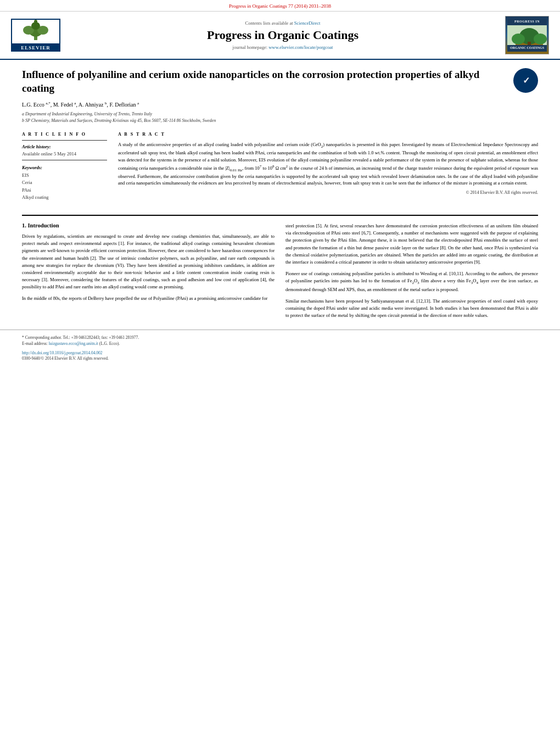 This screenshot has height=742, width=560. I want to click on body-columns: 1. Introduction Driven by regulations, s…, so click(280, 274).